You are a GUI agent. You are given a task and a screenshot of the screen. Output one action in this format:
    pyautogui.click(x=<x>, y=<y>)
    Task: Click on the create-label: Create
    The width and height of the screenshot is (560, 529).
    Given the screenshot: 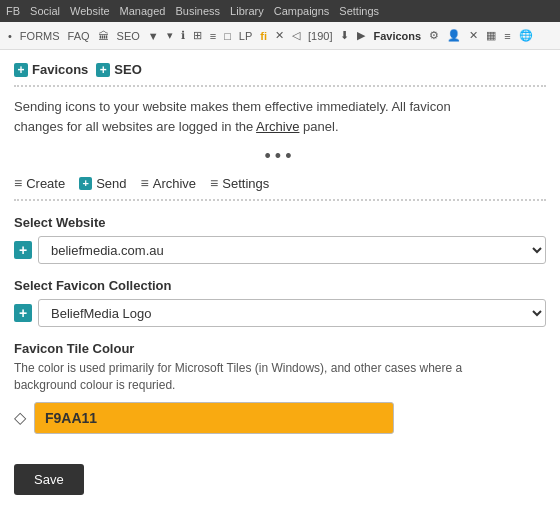 What is the action you would take?
    pyautogui.click(x=46, y=184)
    